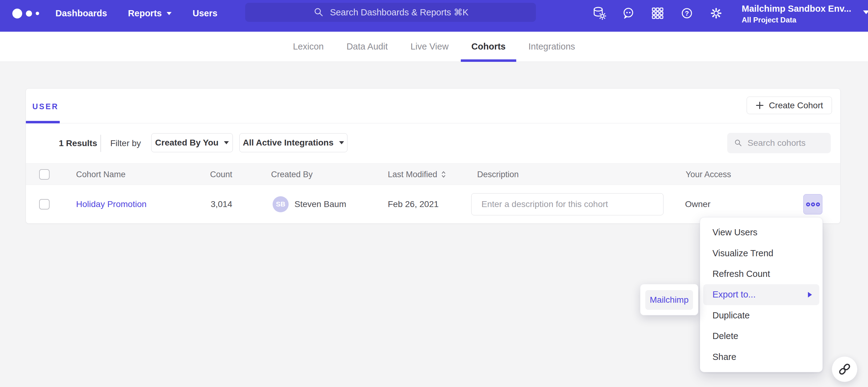  Describe the element at coordinates (797, 14) in the screenshot. I see `project-text: Mailchimp Sandbox Env... All Project Dat…` at that location.